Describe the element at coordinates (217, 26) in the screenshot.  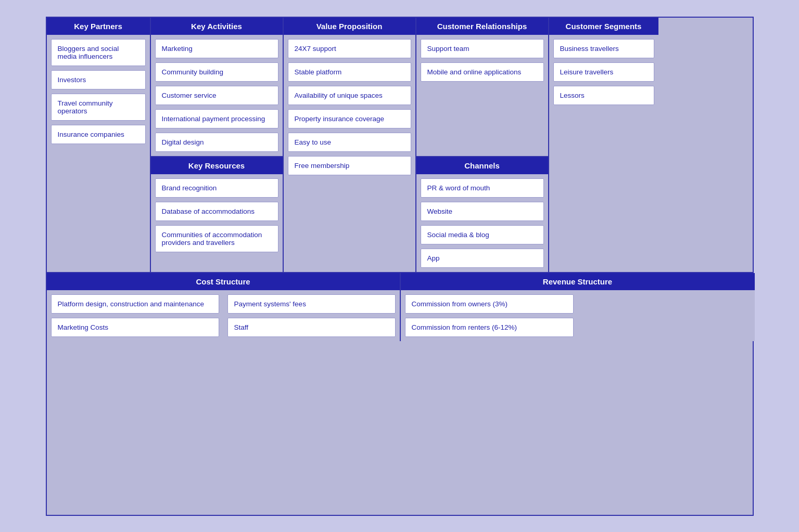
I see `key-activities-header: Key Activities` at that location.